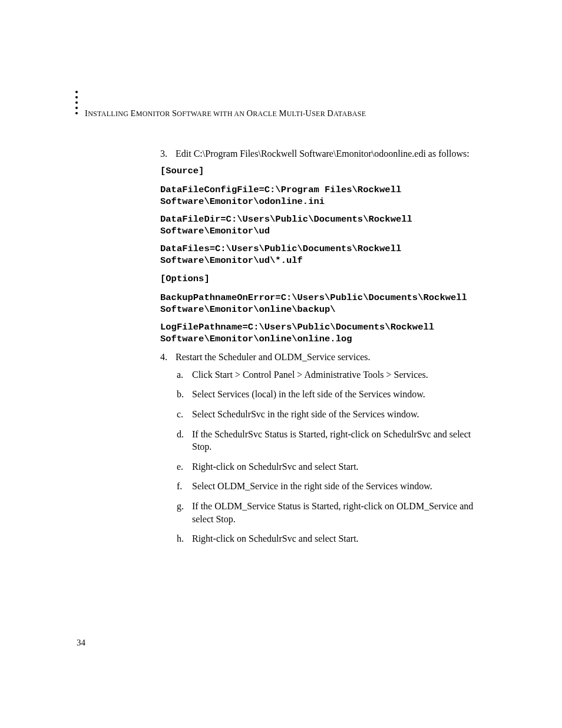 This screenshot has height=728, width=562. I want to click on sub-step-a: a. Click Start > Control Panel > Adminis…, so click(333, 375).